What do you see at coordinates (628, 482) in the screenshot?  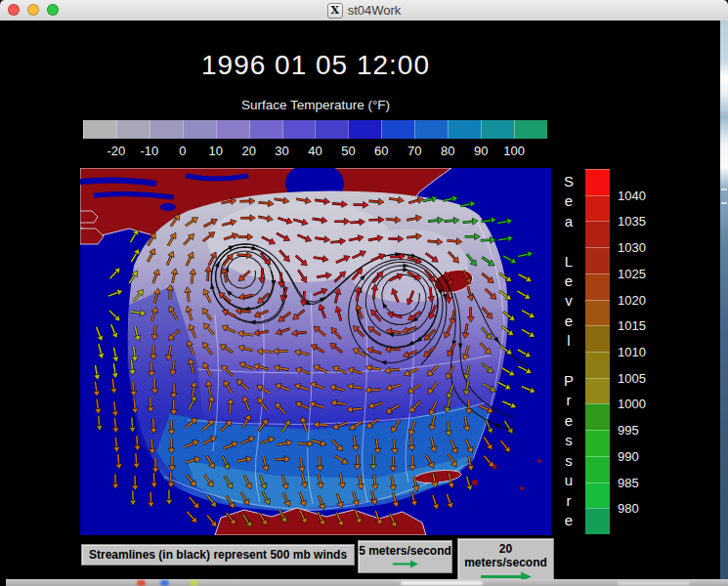 I see `pressure-tick-label: 985` at bounding box center [628, 482].